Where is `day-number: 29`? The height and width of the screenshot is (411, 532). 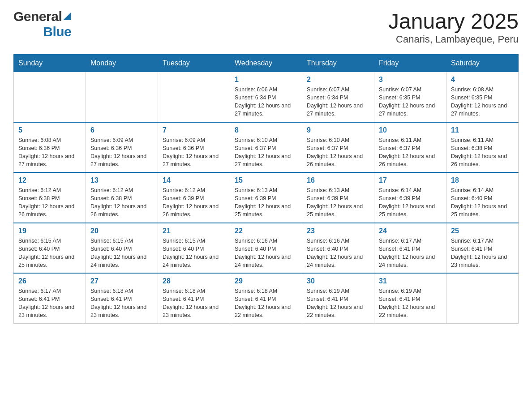
day-number: 29 is located at coordinates (266, 281).